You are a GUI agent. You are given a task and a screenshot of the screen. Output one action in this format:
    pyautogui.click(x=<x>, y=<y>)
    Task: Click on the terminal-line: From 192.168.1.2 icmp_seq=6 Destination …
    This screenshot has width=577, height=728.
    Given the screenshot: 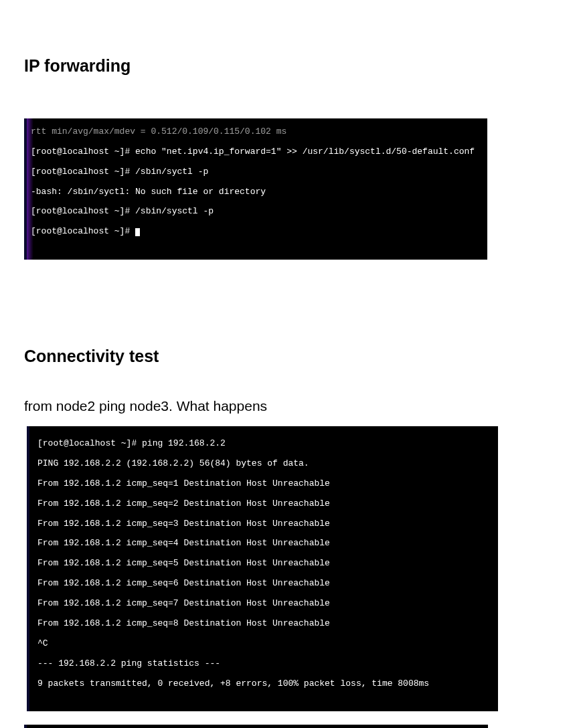 What is the action you would take?
    pyautogui.click(x=266, y=583)
    